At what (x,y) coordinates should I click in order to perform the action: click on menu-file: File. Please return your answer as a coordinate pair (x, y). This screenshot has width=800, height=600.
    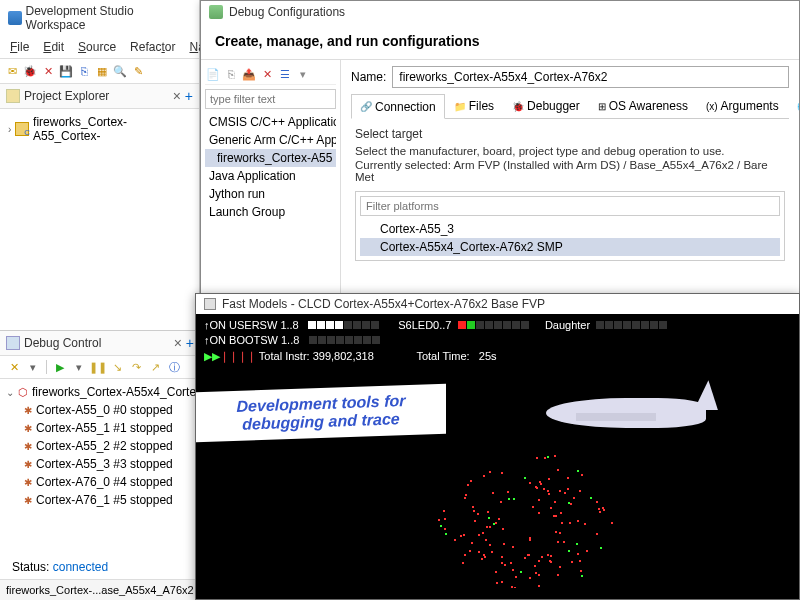
    Looking at the image, I should click on (20, 47).